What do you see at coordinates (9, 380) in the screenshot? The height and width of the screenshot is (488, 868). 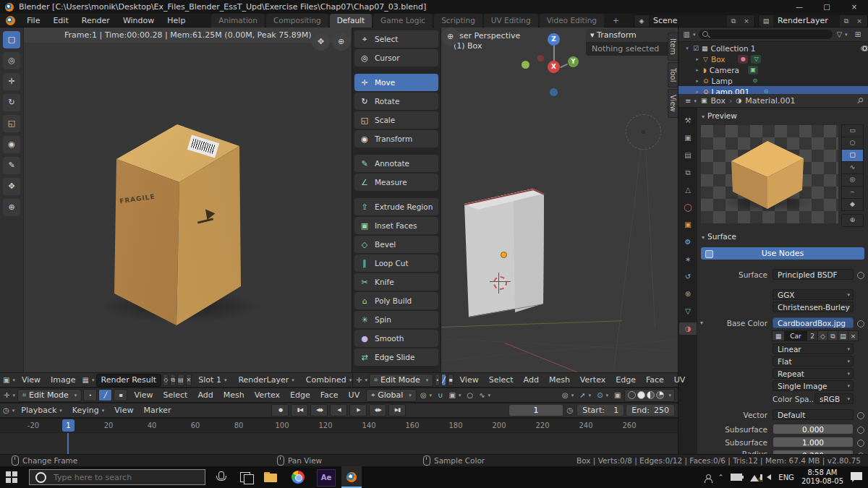 I see `editor-type-icon: ▣` at bounding box center [9, 380].